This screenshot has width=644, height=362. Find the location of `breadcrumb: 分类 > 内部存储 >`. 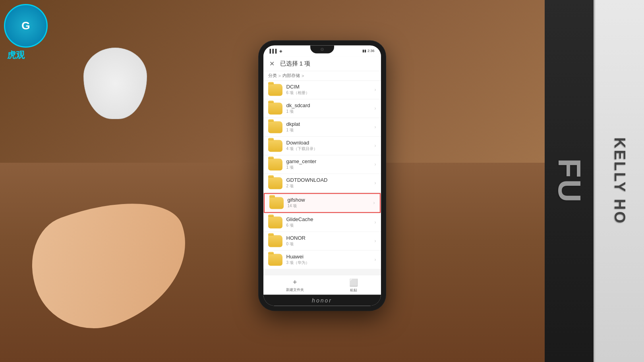

breadcrumb: 分类 > 内部存储 > is located at coordinates (322, 76).